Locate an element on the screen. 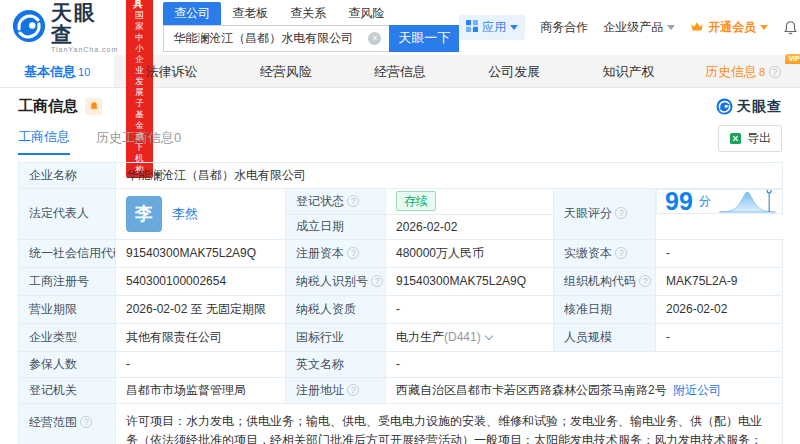  tab-intellectual-property: 知识产权 is located at coordinates (628, 71).